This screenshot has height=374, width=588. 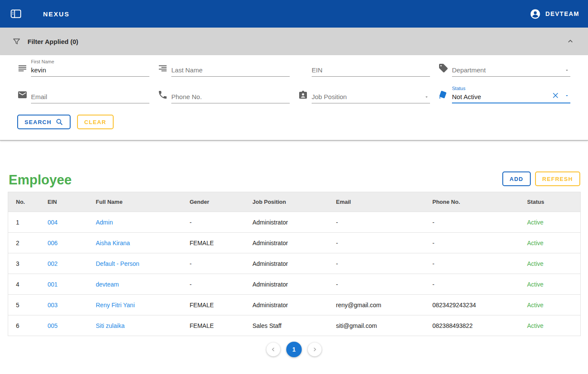 I want to click on cell-phone: 0823429243234, so click(x=472, y=305).